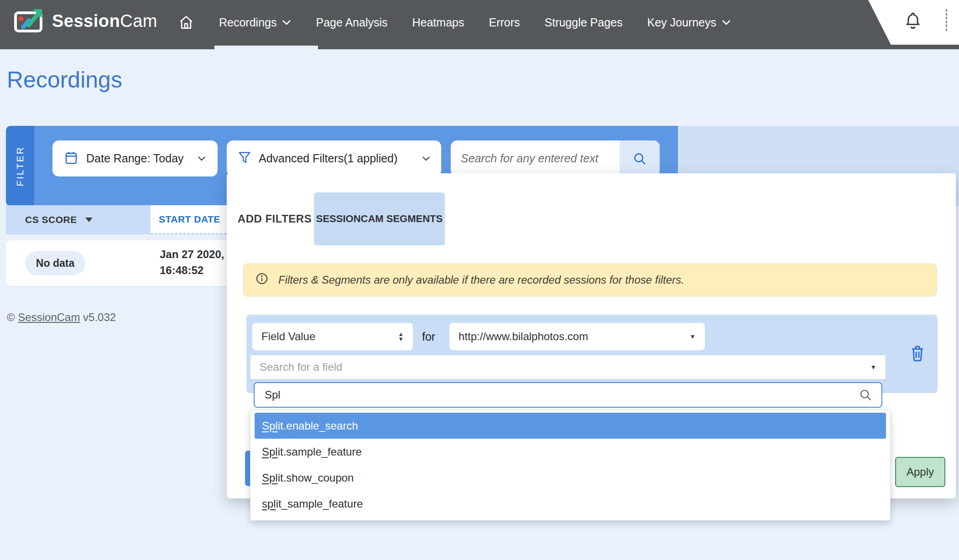  What do you see at coordinates (429, 337) in the screenshot?
I see `for-label: for` at bounding box center [429, 337].